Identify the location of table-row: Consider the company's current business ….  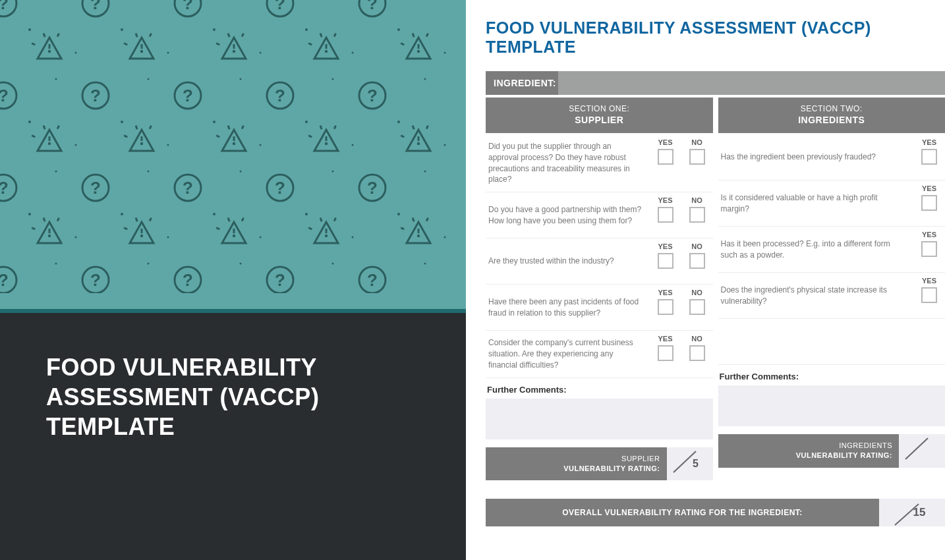
(600, 354).